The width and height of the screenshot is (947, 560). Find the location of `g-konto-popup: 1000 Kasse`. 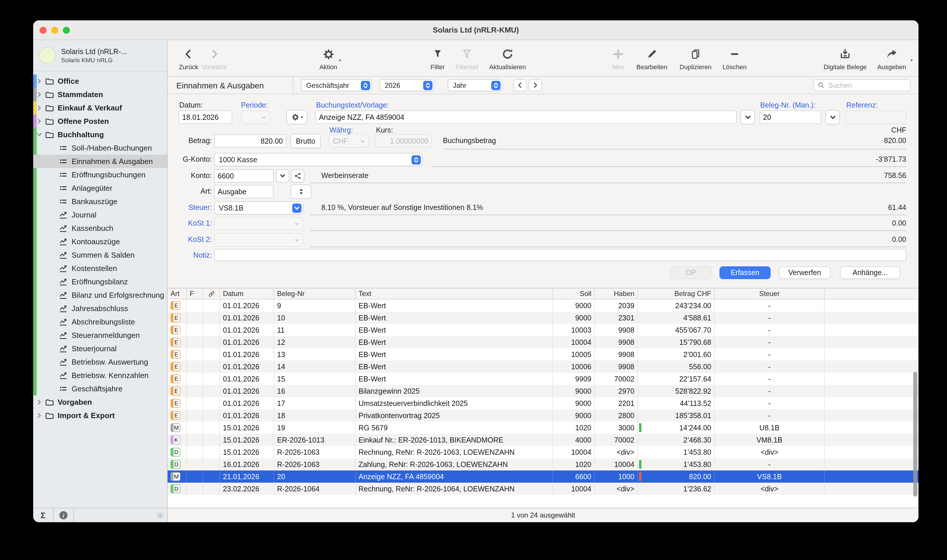

g-konto-popup: 1000 Kasse is located at coordinates (318, 160).